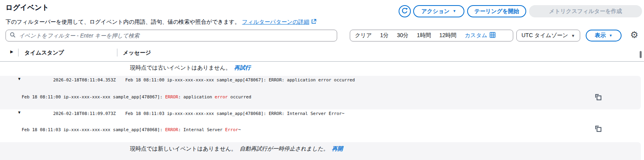  What do you see at coordinates (190, 68) in the screenshot?
I see `older-events-status: 現時点では古いイベントはありません。 再試行` at bounding box center [190, 68].